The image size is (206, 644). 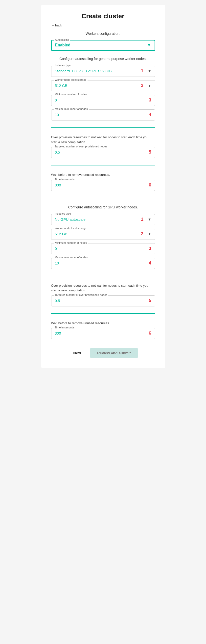 What do you see at coordinates (150, 185) in the screenshot?
I see `general-time-number: 6` at bounding box center [150, 185].